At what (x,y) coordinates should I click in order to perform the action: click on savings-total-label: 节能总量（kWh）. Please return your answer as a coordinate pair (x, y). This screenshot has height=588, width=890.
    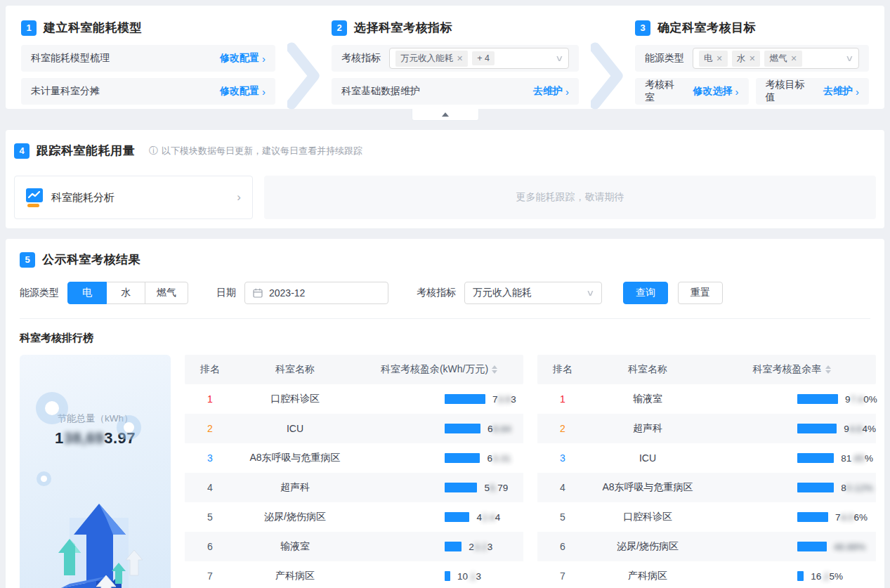
    Looking at the image, I should click on (96, 419).